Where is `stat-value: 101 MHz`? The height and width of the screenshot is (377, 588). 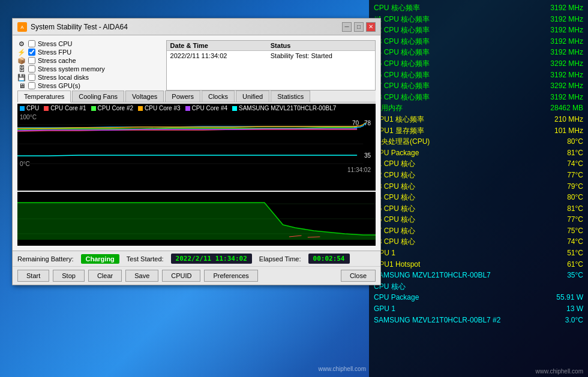 stat-value: 101 MHz is located at coordinates (569, 131).